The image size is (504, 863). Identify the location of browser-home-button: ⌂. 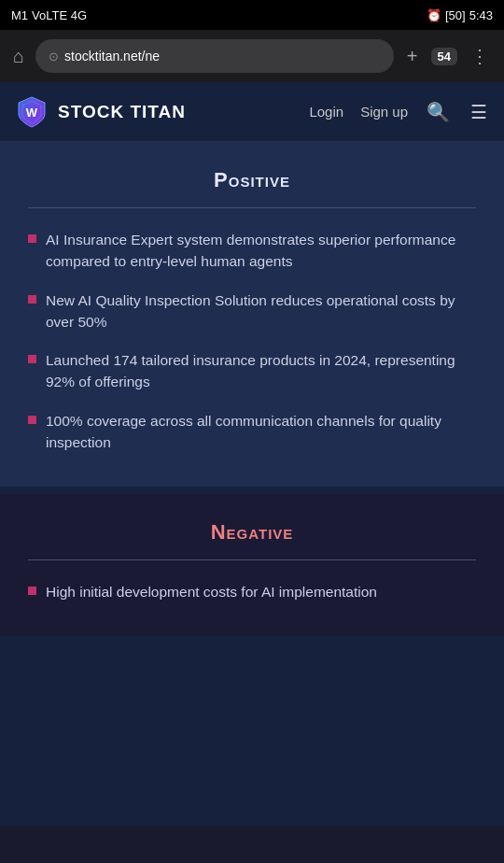
(19, 56).